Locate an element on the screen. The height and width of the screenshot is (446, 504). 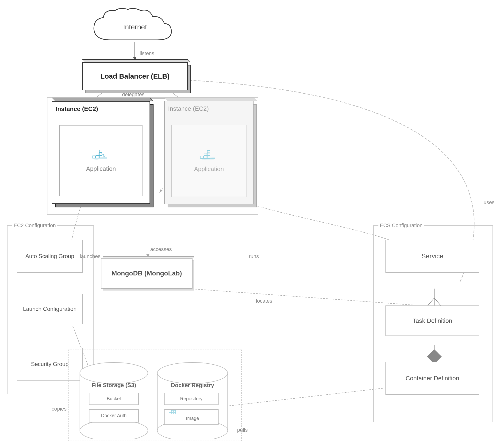
copies-label: copies is located at coordinates (59, 409).